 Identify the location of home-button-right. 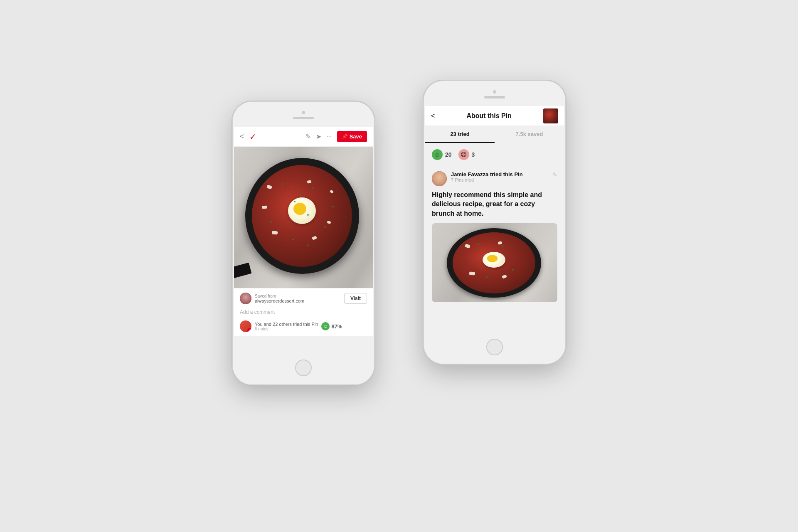
(495, 347).